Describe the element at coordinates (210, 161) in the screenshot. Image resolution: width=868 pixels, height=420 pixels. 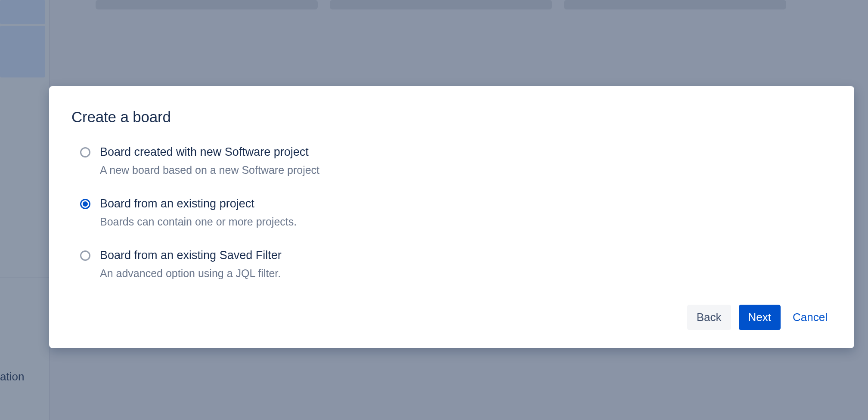
I see `option-text-container: Board created with new Software project …` at that location.